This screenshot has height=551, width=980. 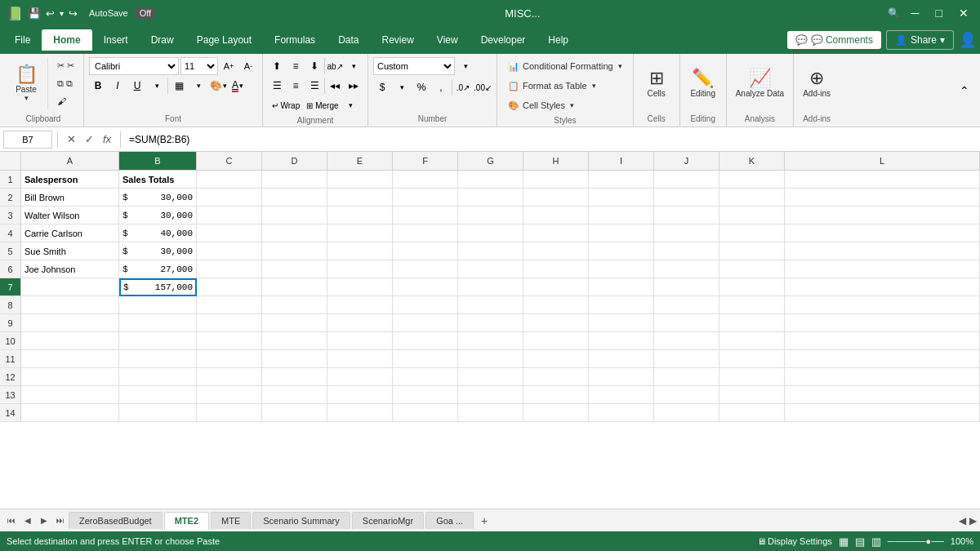 I want to click on cell-g5, so click(x=491, y=251).